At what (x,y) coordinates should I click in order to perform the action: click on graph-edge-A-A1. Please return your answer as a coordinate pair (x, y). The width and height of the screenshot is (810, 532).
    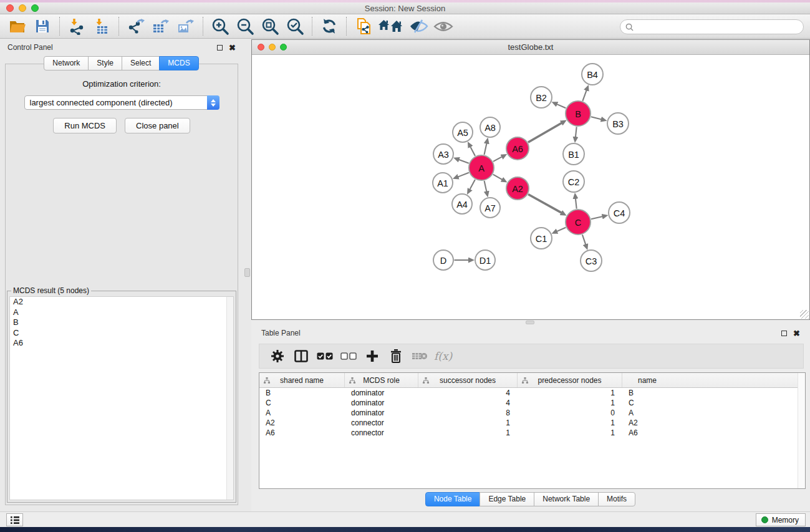
    Looking at the image, I should click on (463, 175).